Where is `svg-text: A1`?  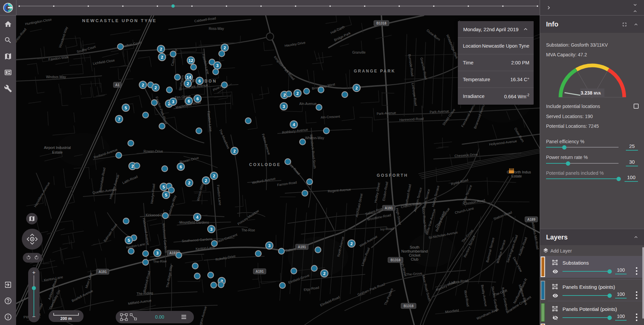 svg-text: A1 is located at coordinates (117, 85).